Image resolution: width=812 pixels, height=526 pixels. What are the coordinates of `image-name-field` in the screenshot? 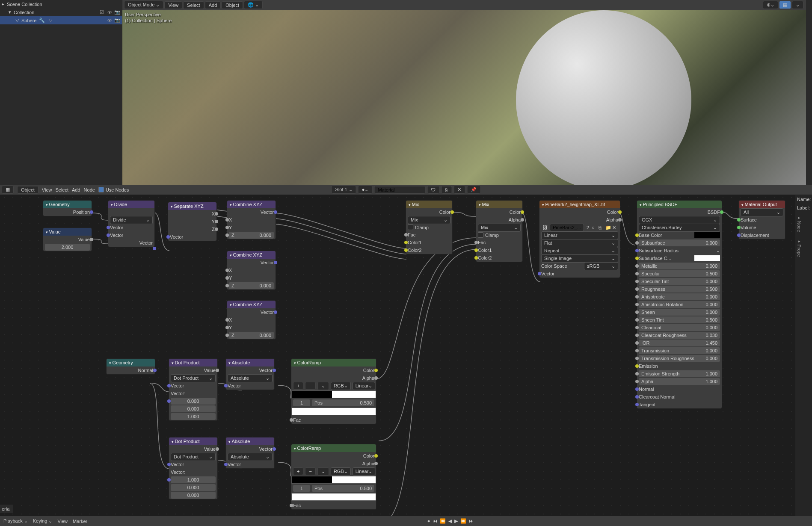 It's located at (567, 228).